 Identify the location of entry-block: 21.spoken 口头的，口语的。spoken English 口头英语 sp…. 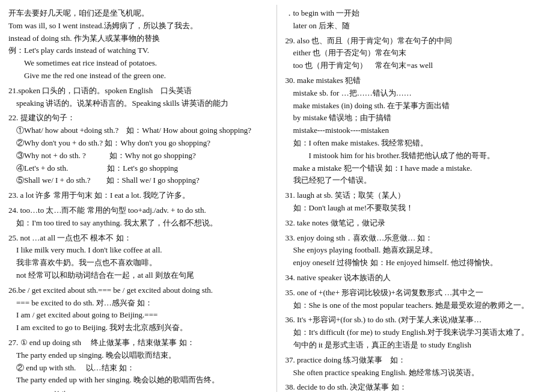
(138, 97).